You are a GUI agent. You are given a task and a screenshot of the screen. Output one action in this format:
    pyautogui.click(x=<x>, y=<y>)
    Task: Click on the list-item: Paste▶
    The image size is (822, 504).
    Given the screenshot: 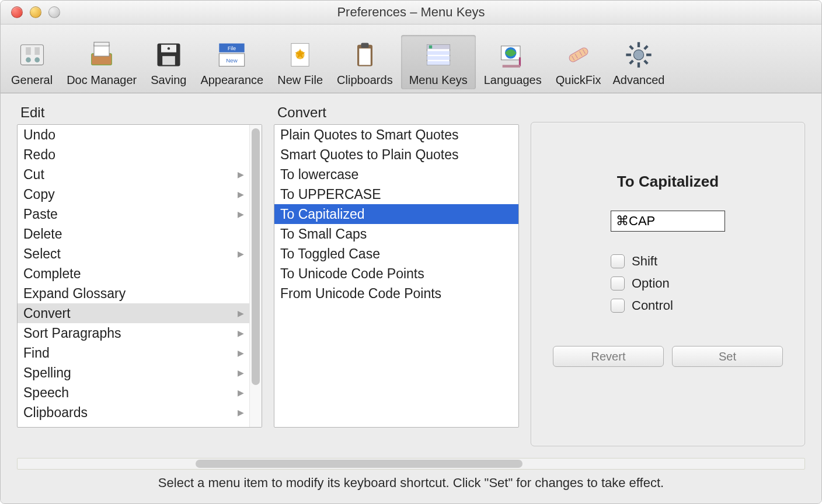 What is the action you would take?
    pyautogui.click(x=134, y=214)
    